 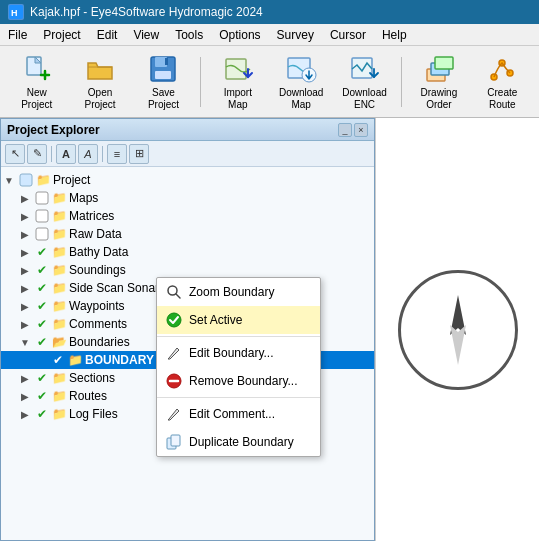 What do you see at coordinates (238, 82) in the screenshot?
I see `import-map-button: ImportMap` at bounding box center [238, 82].